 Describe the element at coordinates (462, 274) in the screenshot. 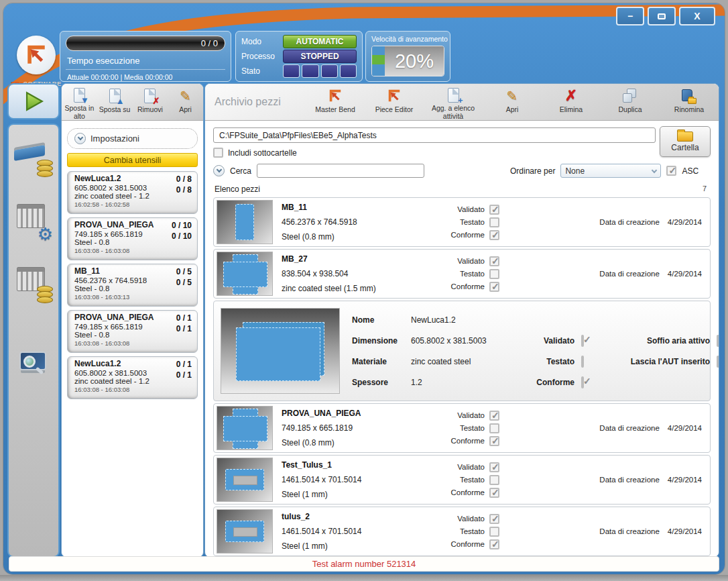

I see `piece-row: MB_27 838.504 x 938.504 zinc coated stee…` at that location.